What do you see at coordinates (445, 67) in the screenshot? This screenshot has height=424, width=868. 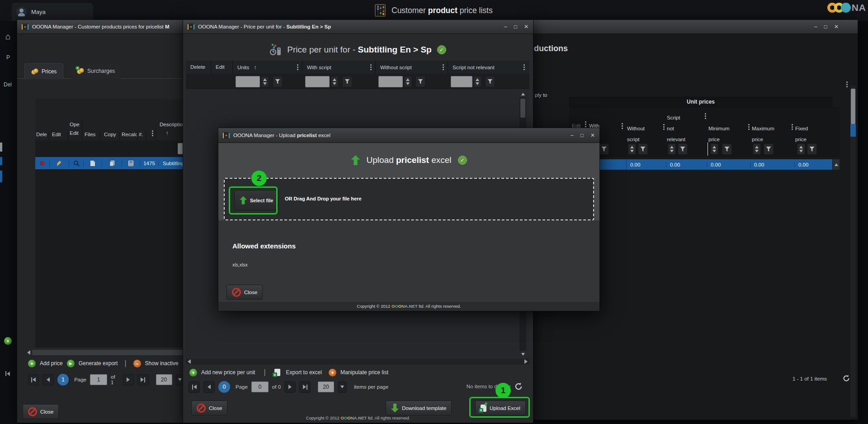 I see `without-script-menu-icon` at bounding box center [445, 67].